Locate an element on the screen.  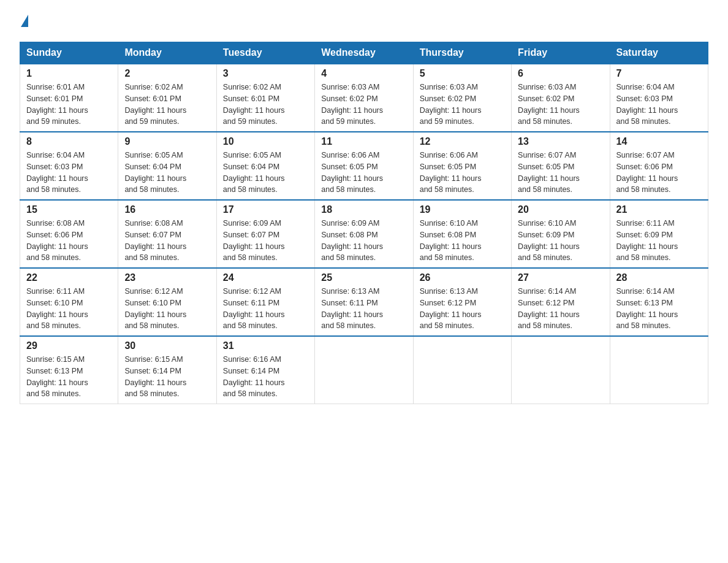
day-info: Sunrise: 6:12 AM Sunset: 6:11 PM Dayligh… is located at coordinates (266, 309).